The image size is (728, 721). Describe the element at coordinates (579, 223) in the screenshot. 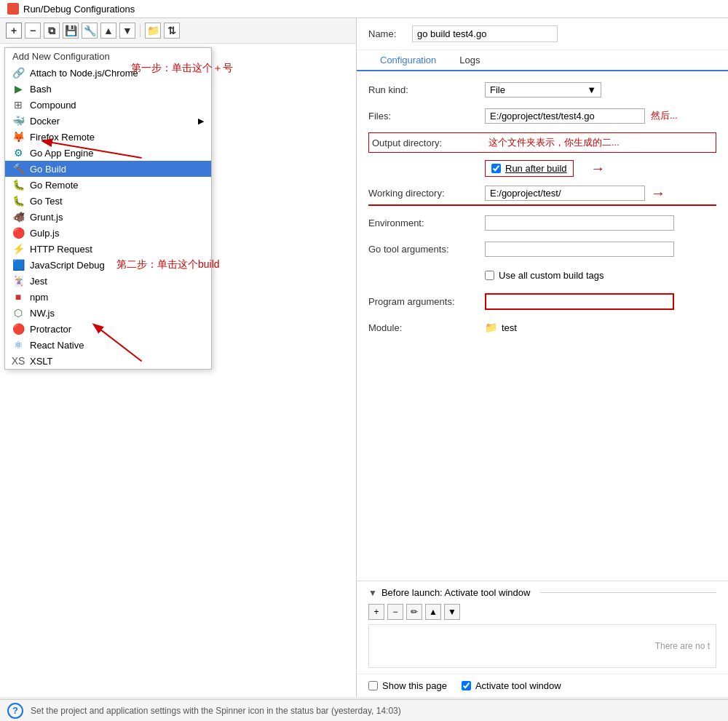

I see `environment-input` at that location.